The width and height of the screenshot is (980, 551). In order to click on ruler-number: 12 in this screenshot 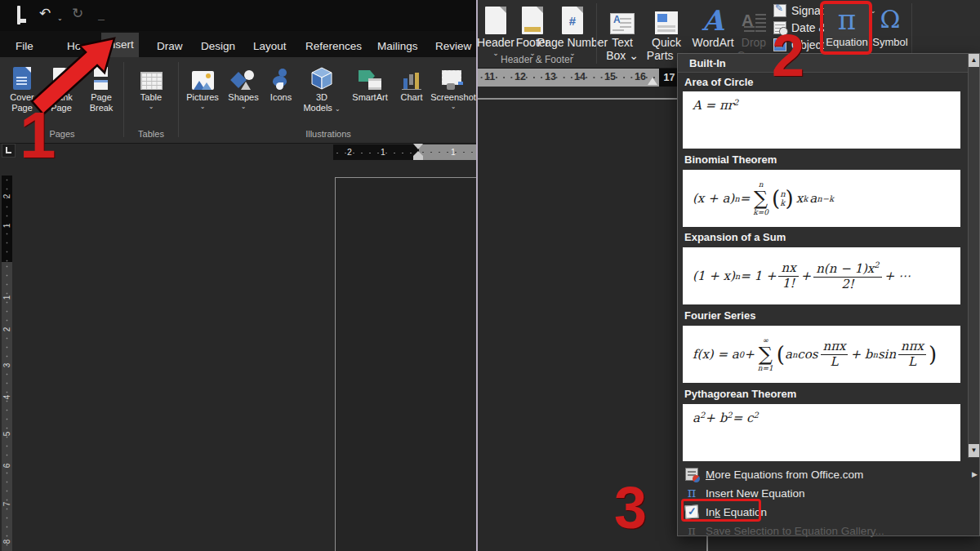, I will do `click(520, 77)`.